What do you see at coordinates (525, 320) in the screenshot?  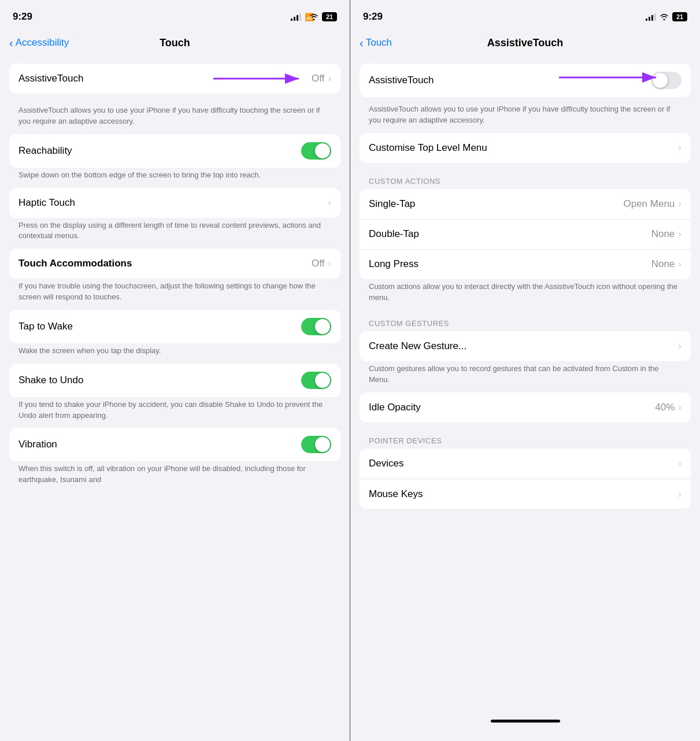 I see `custom-gestures-header: CUSTOM GESTURES` at bounding box center [525, 320].